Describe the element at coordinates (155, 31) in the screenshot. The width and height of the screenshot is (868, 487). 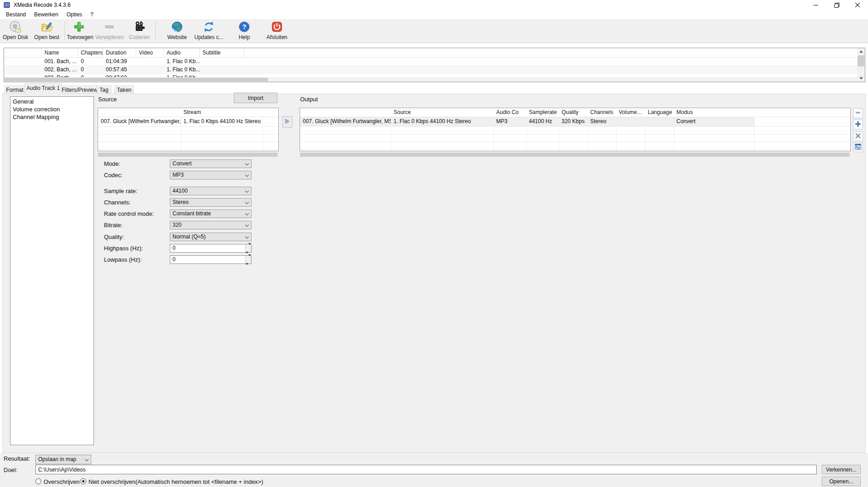
I see `toolbar-separator` at that location.